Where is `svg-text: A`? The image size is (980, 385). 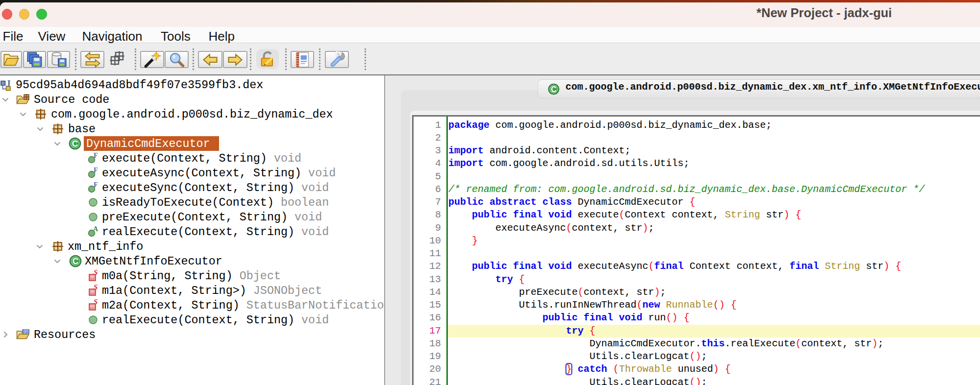
svg-text: A is located at coordinates (96, 229).